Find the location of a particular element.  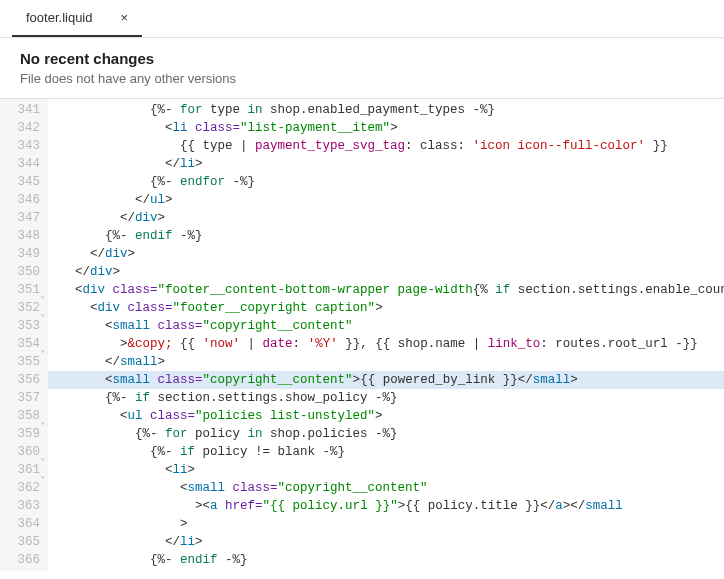

line-number: 356 is located at coordinates (20, 380).